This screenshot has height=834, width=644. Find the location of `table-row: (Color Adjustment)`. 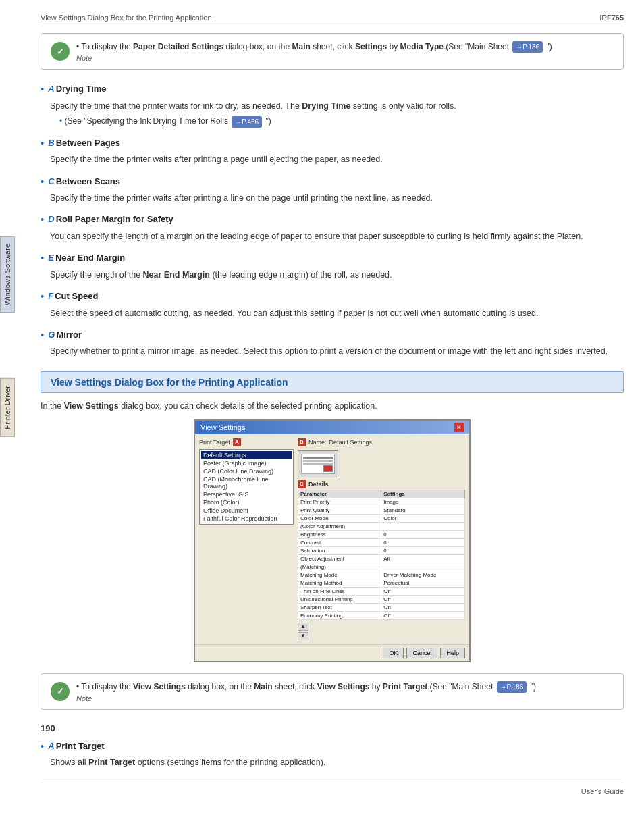

table-row: (Color Adjustment) is located at coordinates (382, 526).